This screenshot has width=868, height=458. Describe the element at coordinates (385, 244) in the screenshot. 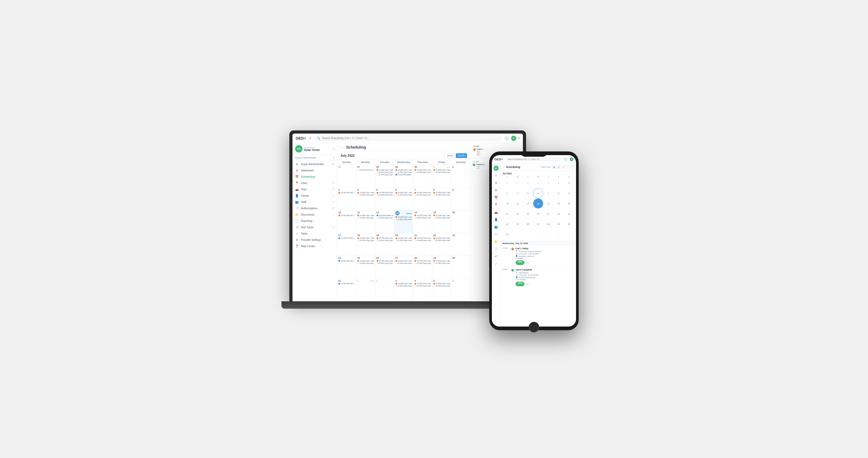

I see `cell-w4-tue: 19 ⬤12 PM Chris Campt ⚠12 PM Chris Campt` at that location.